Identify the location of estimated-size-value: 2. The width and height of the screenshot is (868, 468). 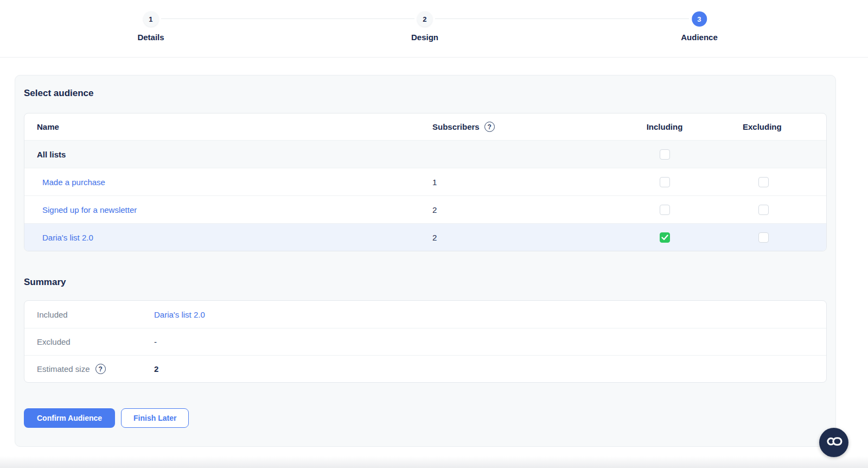
(490, 369).